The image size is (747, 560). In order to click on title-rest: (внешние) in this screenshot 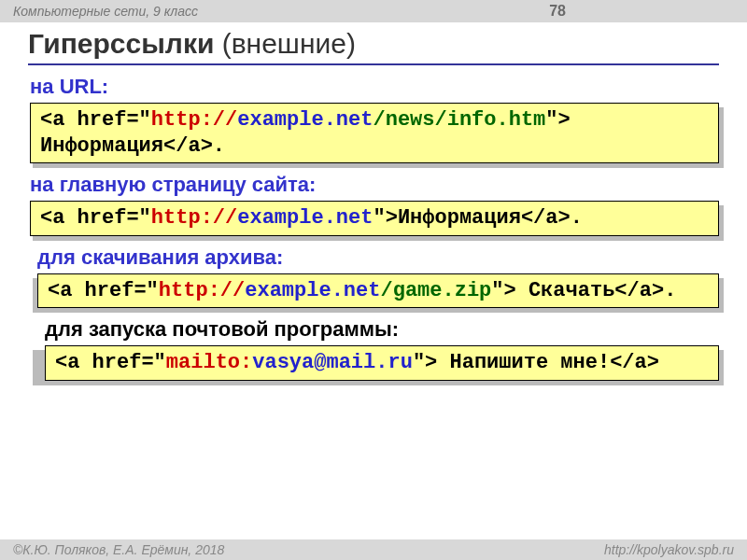, I will do `click(285, 43)`.